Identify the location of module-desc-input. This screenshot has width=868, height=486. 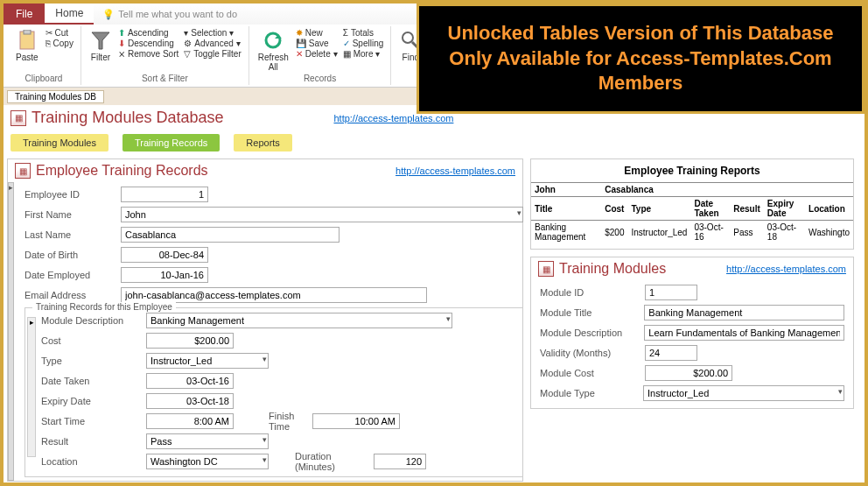
(299, 320).